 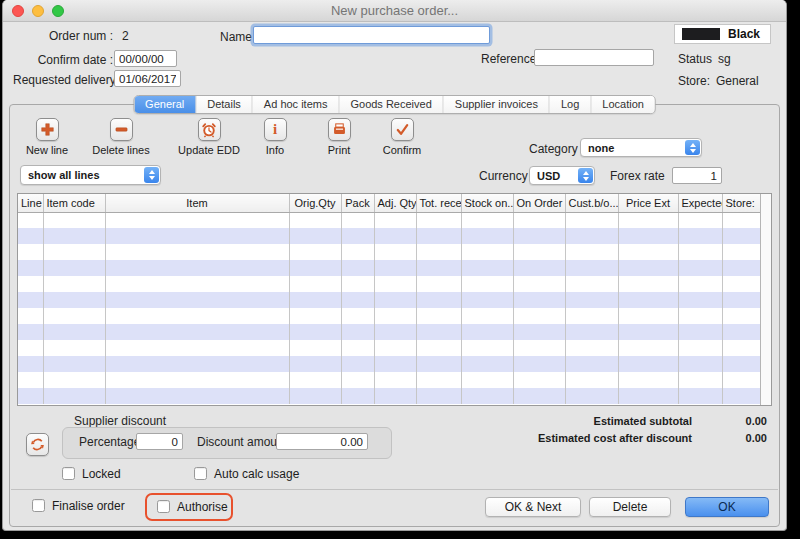 What do you see at coordinates (372, 35) in the screenshot?
I see `name-input` at bounding box center [372, 35].